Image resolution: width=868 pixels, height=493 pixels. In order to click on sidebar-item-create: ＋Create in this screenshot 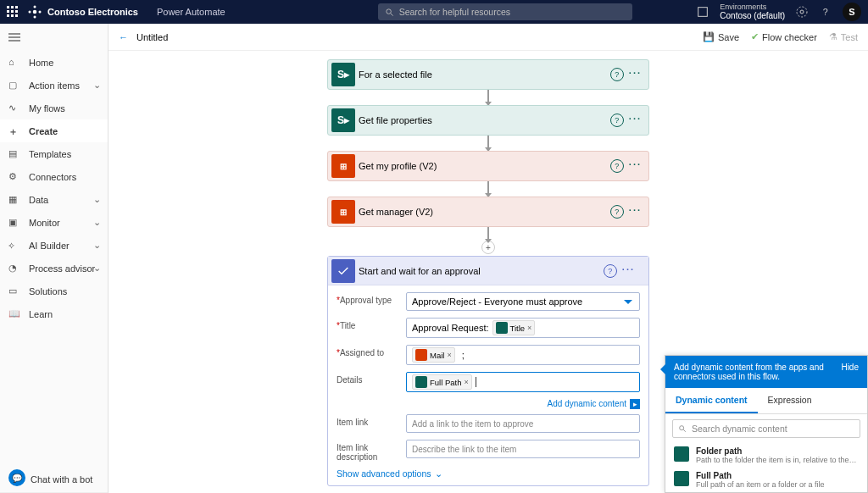, I will do `click(54, 130)`.